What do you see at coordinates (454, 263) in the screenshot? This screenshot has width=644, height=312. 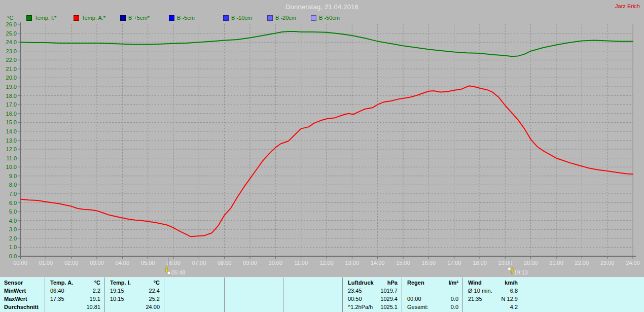 I see `x-tick-label: 17:00` at bounding box center [454, 263].